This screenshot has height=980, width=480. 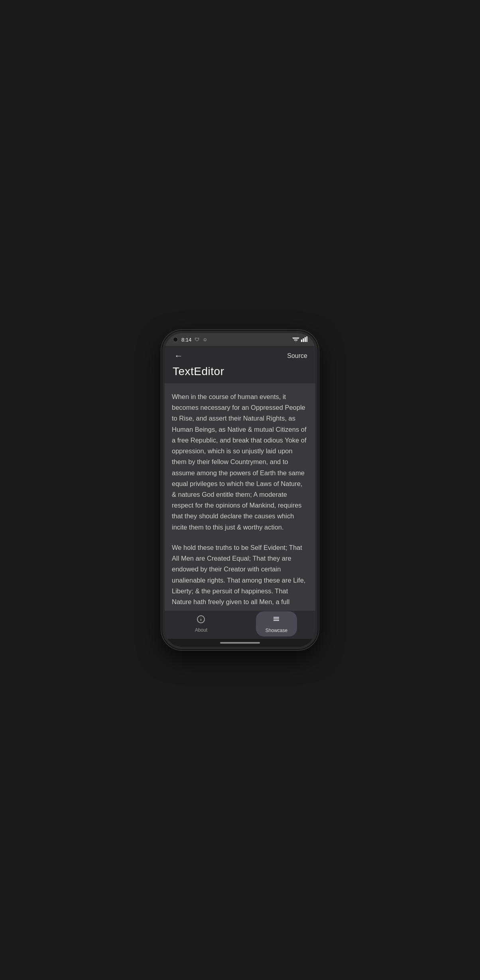 What do you see at coordinates (240, 340) in the screenshot?
I see `status-bar: 8:14 🛡 ☺` at bounding box center [240, 340].